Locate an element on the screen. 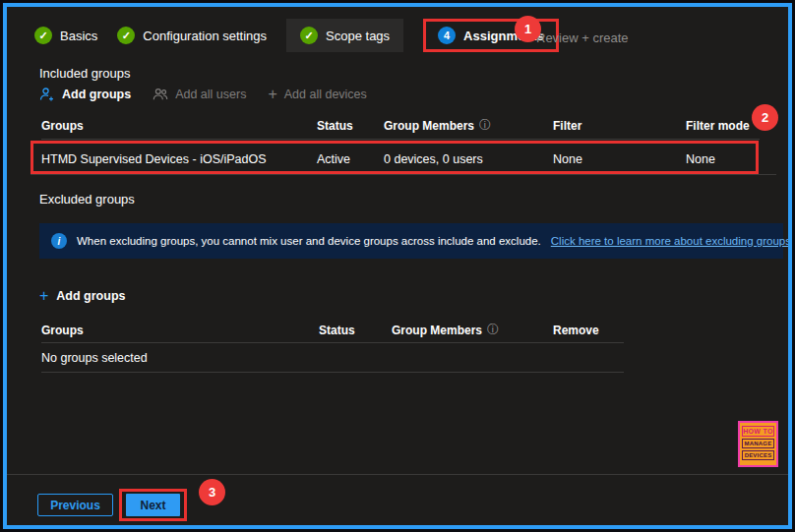 The height and width of the screenshot is (532, 795). included-groups-toolbar: Add groups Add all users + Add all devic… is located at coordinates (203, 94).